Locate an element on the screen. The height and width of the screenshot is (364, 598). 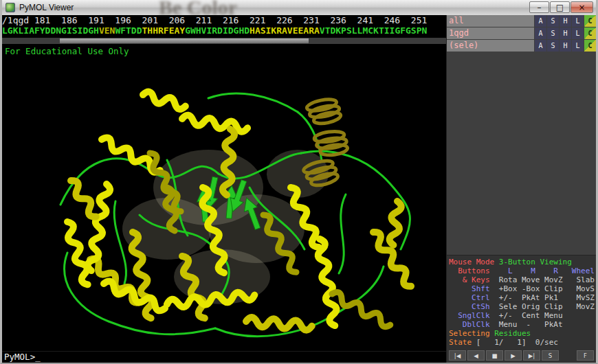
mouse-panel-row: DblClk Menu - PkAt is located at coordinates (522, 324).